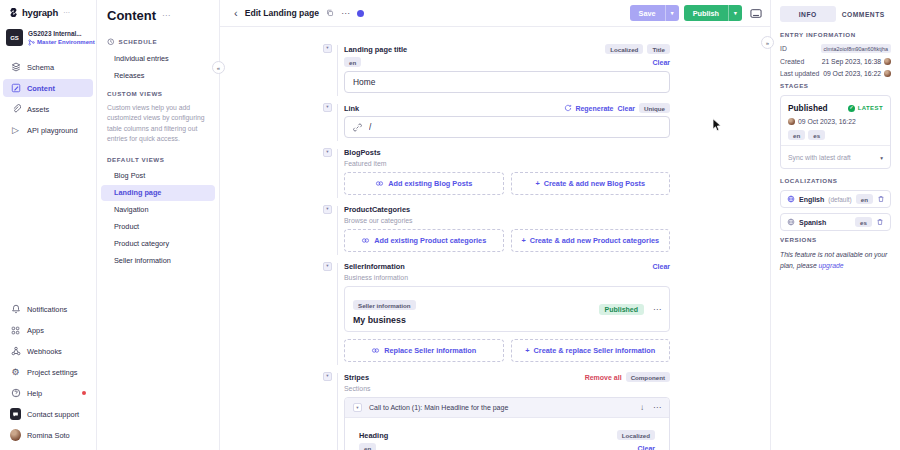 The height and width of the screenshot is (450, 900). Describe the element at coordinates (836, 157) in the screenshot. I see `sync-with-latest-draft-select: Sync with latest draft ▾` at that location.